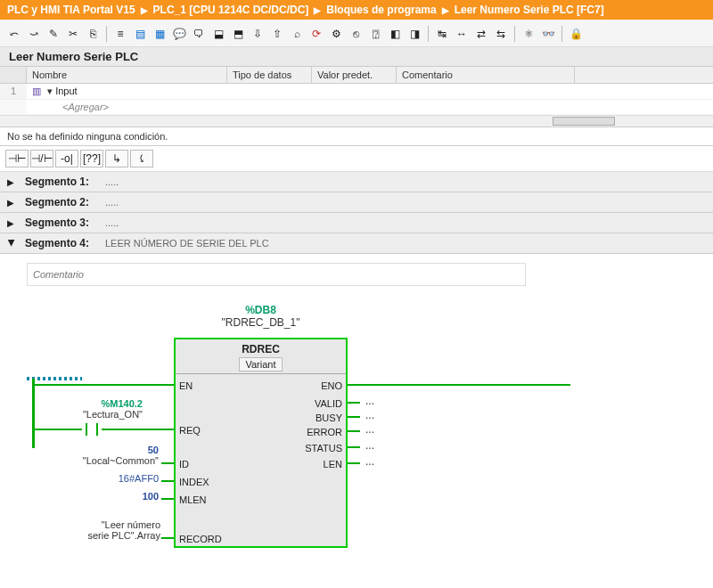 The height and width of the screenshot is (588, 713). I want to click on pin-req: REQ, so click(190, 430).